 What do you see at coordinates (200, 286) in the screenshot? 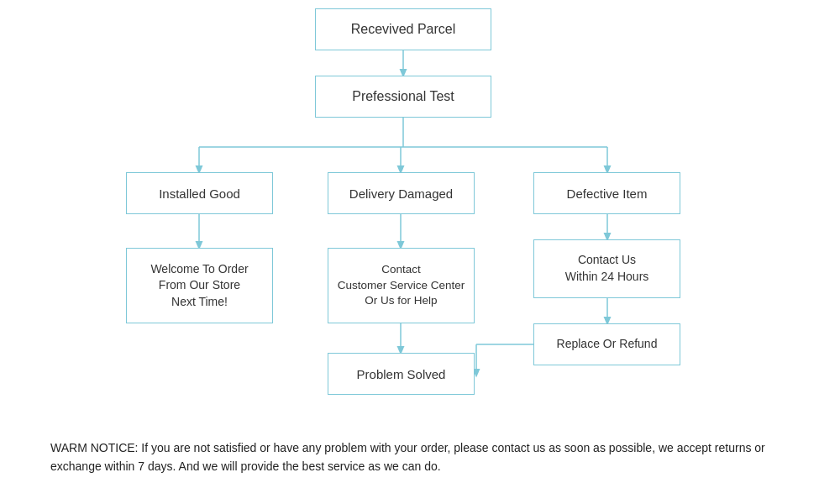
I see `box-welcome: Welcome To Order From Our Store Next Tim…` at bounding box center [200, 286].